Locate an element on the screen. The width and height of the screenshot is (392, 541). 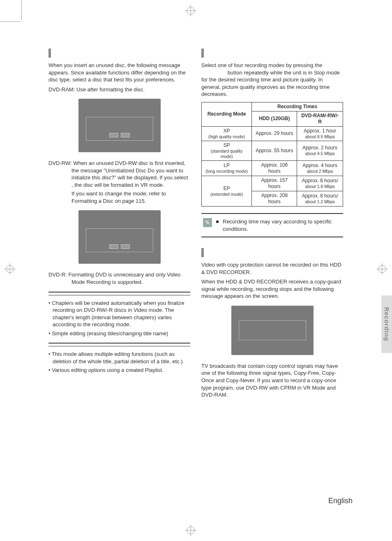
table-header: DVD-RAM/-RW/-R is located at coordinates (320, 118).